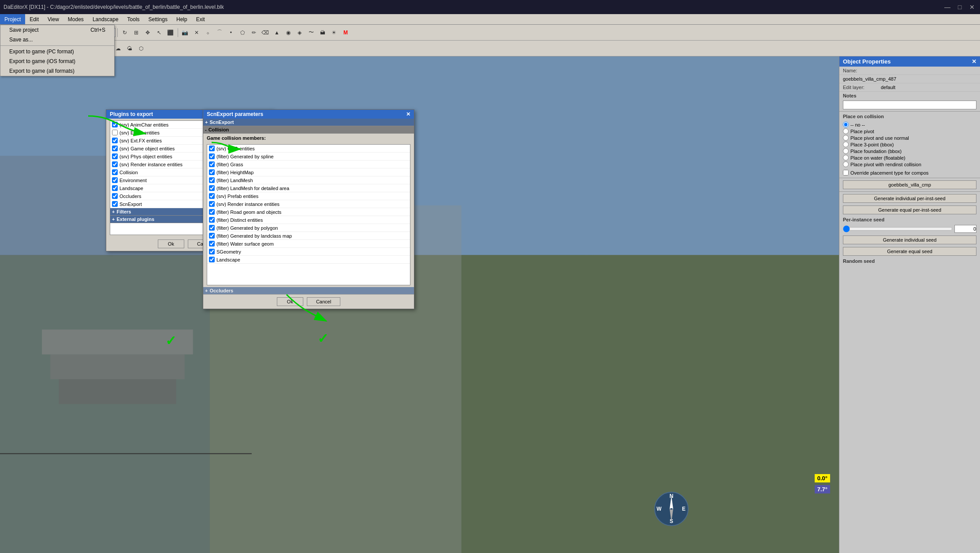 Image resolution: width=980 pixels, height=553 pixels. I want to click on brush-icon: ✏, so click(254, 33).